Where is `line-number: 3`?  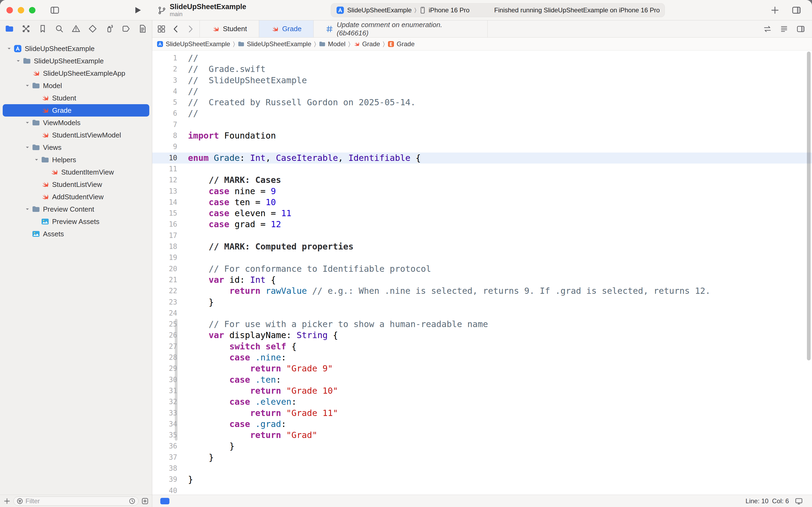
line-number: 3 is located at coordinates (165, 80).